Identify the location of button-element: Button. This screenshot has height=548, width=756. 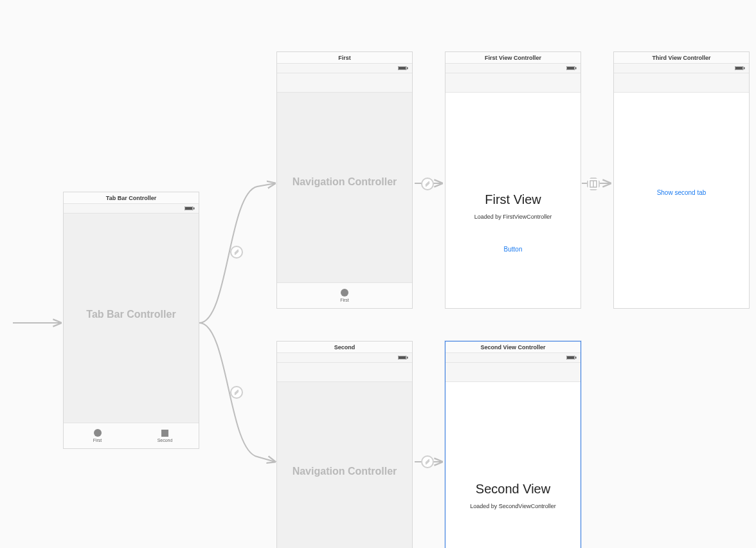
(513, 250).